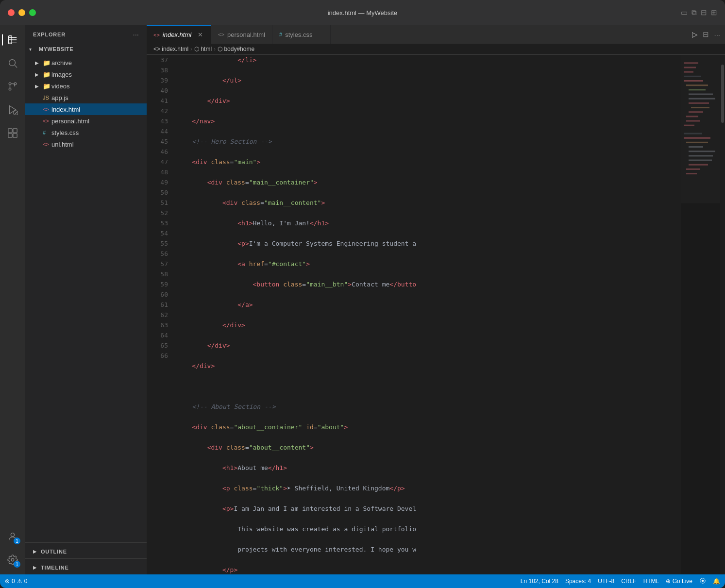  Describe the element at coordinates (17, 541) in the screenshot. I see `account-badge: 1` at that location.